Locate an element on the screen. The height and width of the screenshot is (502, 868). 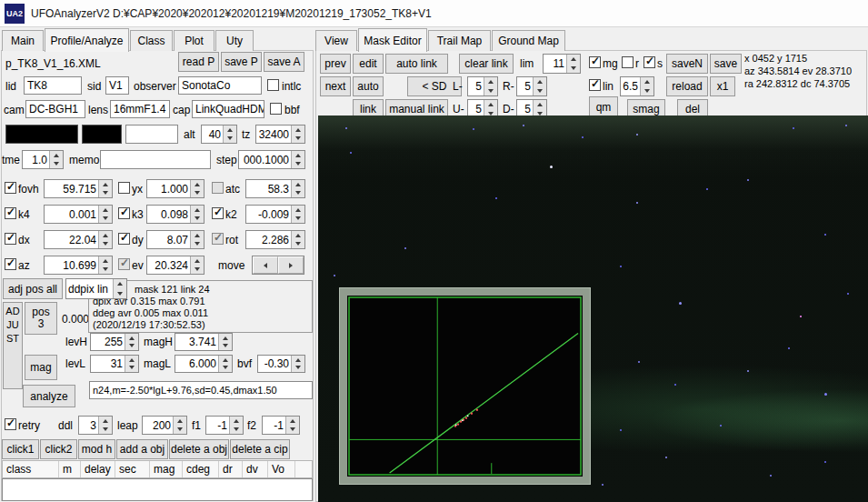
lin-checkbox is located at coordinates (594, 85).